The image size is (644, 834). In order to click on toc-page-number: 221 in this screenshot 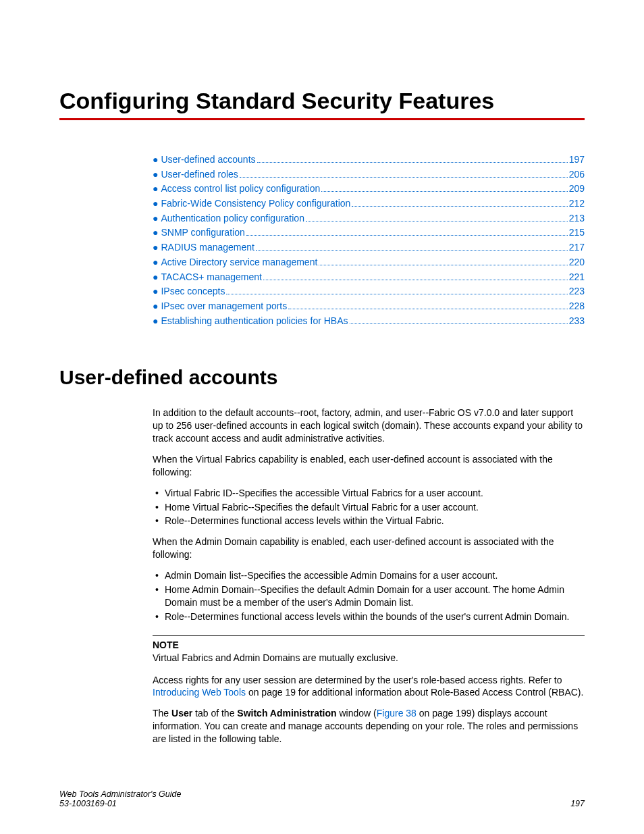, I will do `click(576, 278)`.